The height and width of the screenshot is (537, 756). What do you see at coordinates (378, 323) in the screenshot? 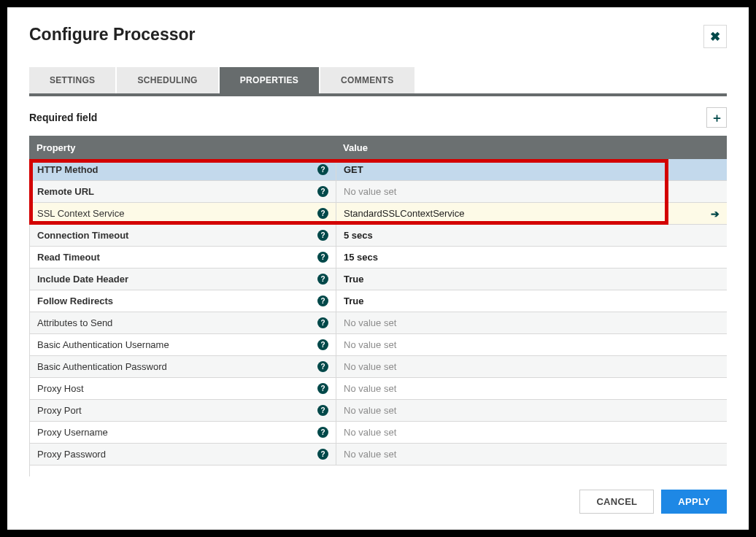
I see `table-row: Attributes to Send?No value set` at bounding box center [378, 323].